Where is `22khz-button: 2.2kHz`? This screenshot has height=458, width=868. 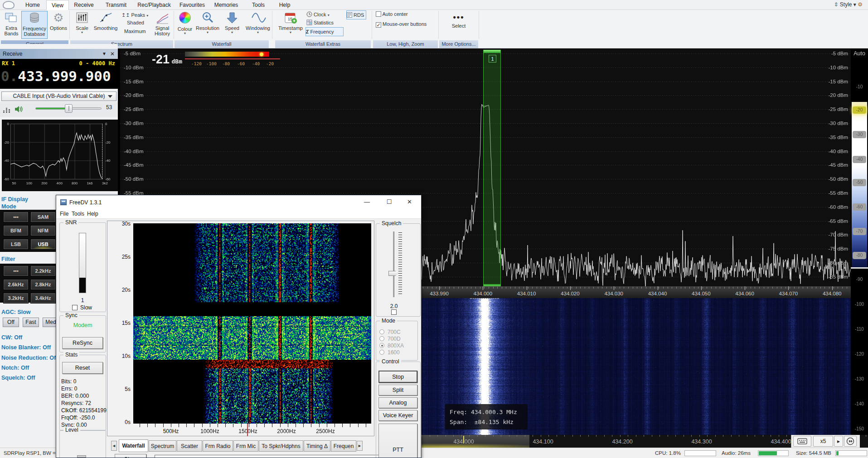
22khz-button: 2.2kHz is located at coordinates (43, 271).